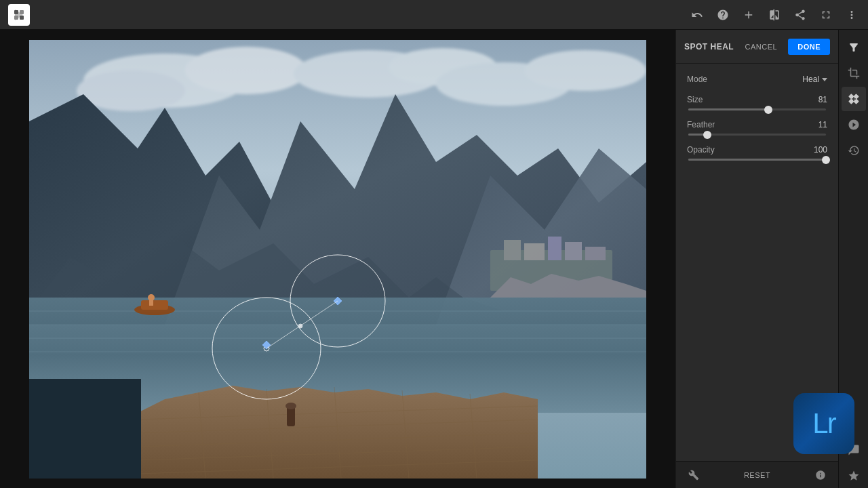  Describe the element at coordinates (824, 424) in the screenshot. I see `lr-badge: Lr` at that location.